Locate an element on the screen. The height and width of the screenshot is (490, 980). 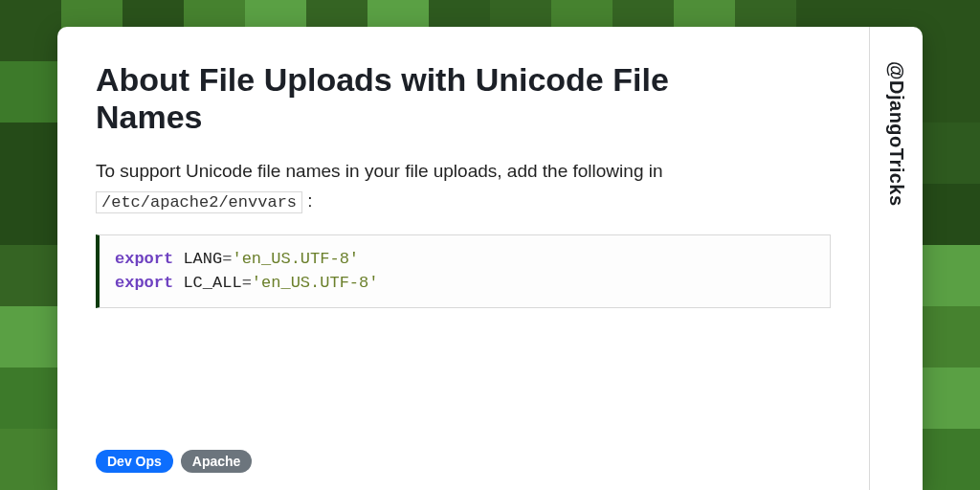
sidebar: @DjangoTricks is located at coordinates (896, 258).